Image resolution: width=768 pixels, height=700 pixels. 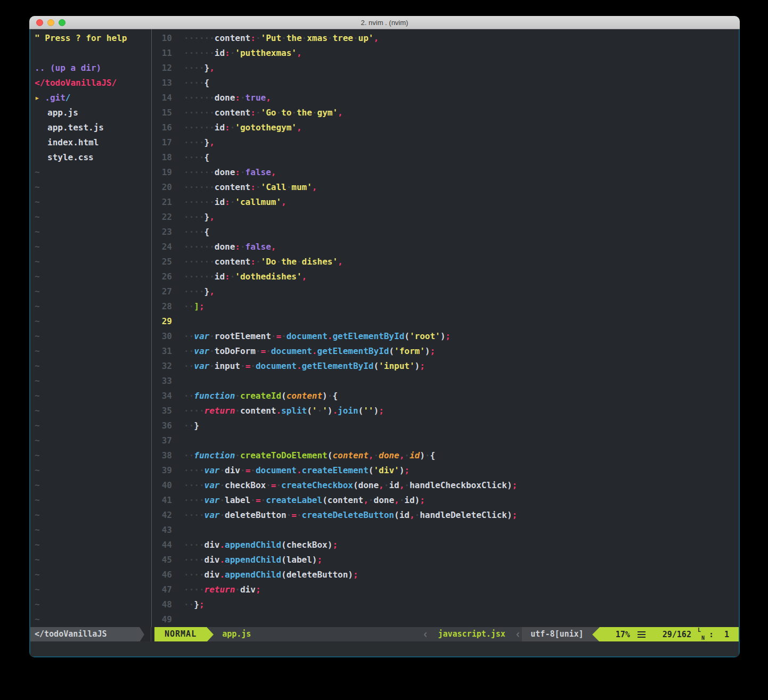 I want to click on tree-up-dir: .. (up a dir), so click(x=91, y=68).